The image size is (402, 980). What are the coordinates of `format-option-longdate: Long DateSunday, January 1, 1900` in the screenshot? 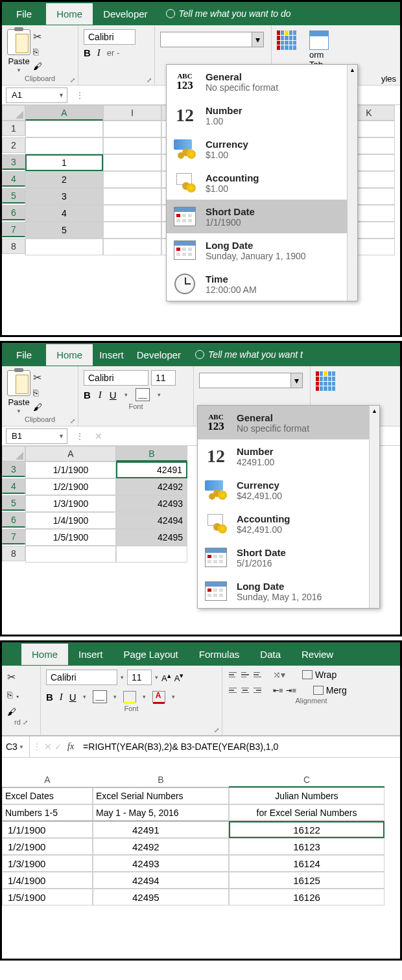 It's located at (262, 250).